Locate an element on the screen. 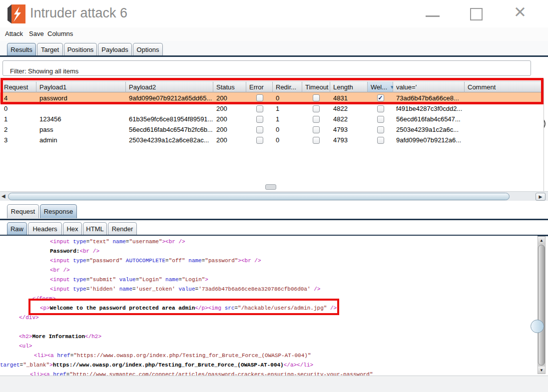 The width and height of the screenshot is (548, 392). scroll-up-icon: ▲ is located at coordinates (542, 240).